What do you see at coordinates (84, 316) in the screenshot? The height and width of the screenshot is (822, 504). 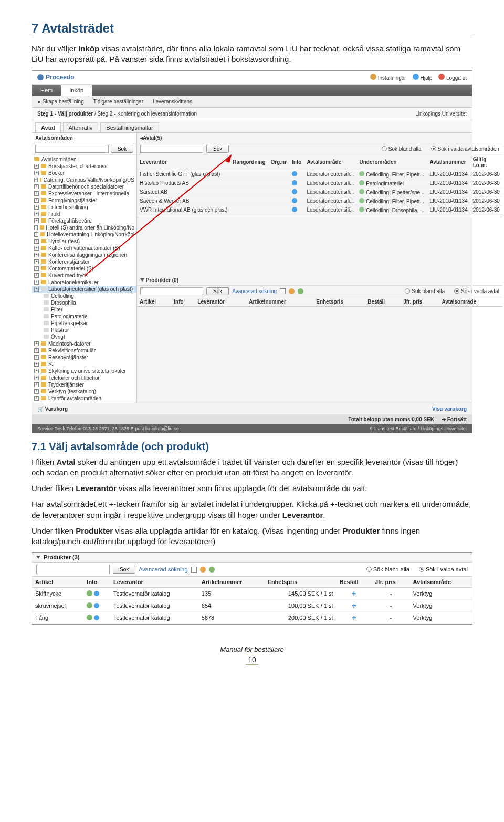 I see `tree-subitem: Patologimateriel` at bounding box center [84, 316].